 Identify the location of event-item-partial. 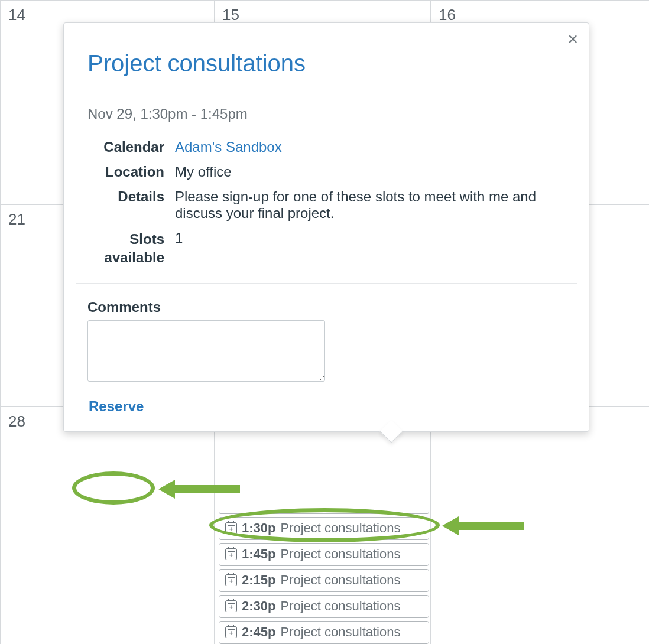
(324, 510).